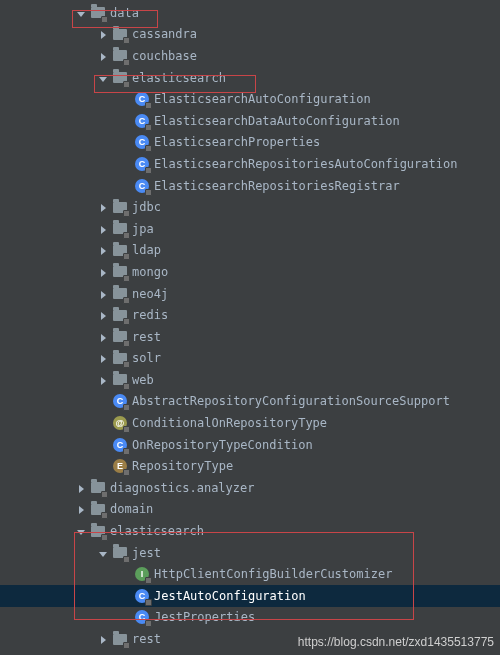 This screenshot has width=500, height=655. I want to click on tree-row: mongo, so click(250, 272).